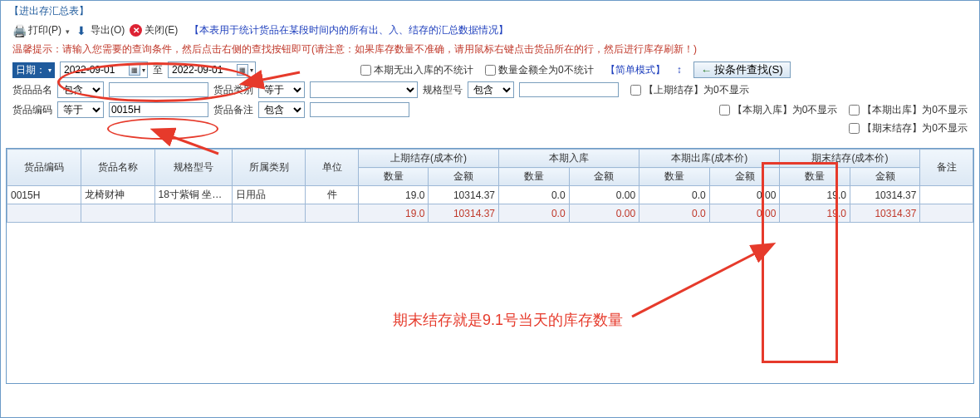 The image size is (980, 418). Describe the element at coordinates (81, 110) in the screenshot. I see `product-code-op: 等于` at that location.